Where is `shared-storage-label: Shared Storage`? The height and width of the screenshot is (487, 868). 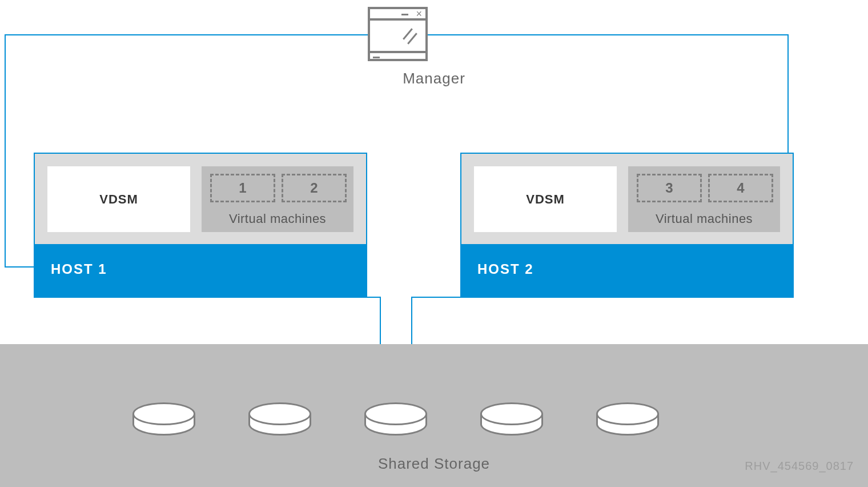
shared-storage-label: Shared Storage is located at coordinates (434, 464).